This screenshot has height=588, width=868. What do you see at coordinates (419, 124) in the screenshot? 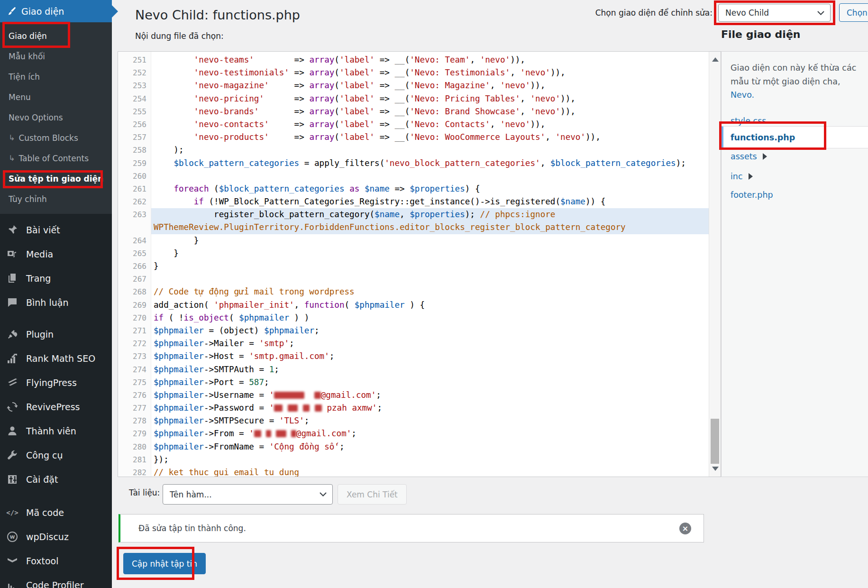
I see `code-line: 256 'nevo-contacts' => array('label' => …` at bounding box center [419, 124].